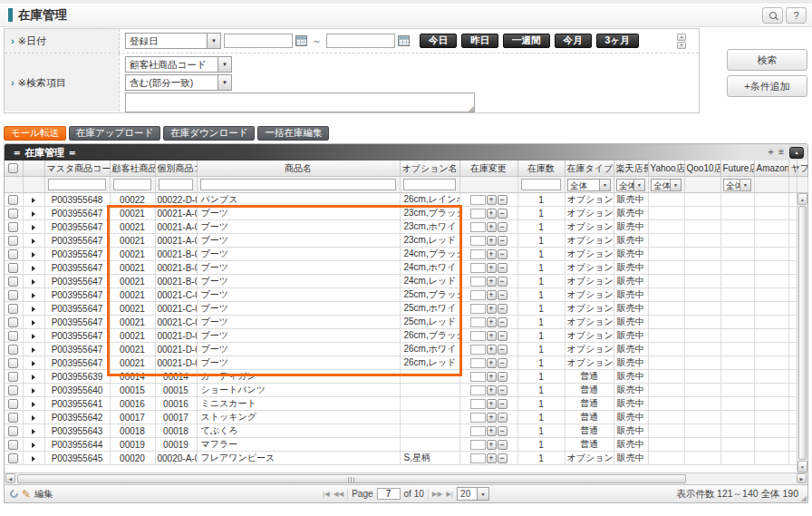 The image size is (812, 516). What do you see at coordinates (326, 494) in the screenshot?
I see `first-page-button: |◀` at bounding box center [326, 494].